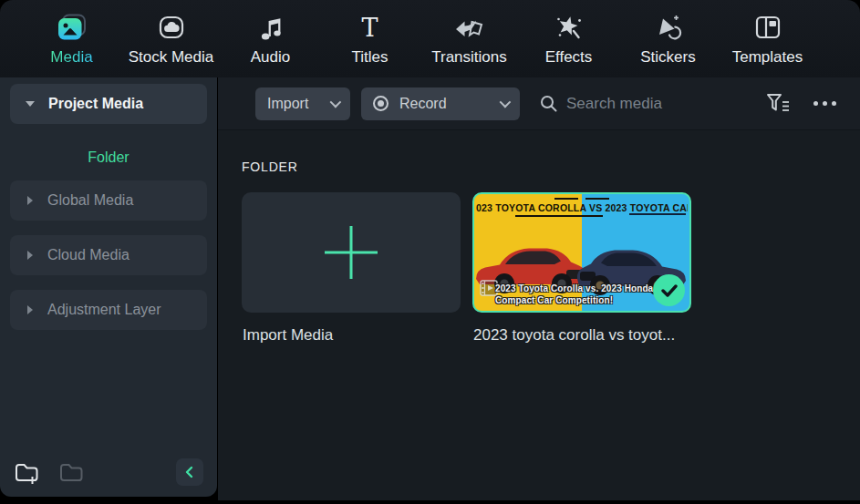  What do you see at coordinates (469, 38) in the screenshot?
I see `tab-transitions: Transitions` at bounding box center [469, 38].